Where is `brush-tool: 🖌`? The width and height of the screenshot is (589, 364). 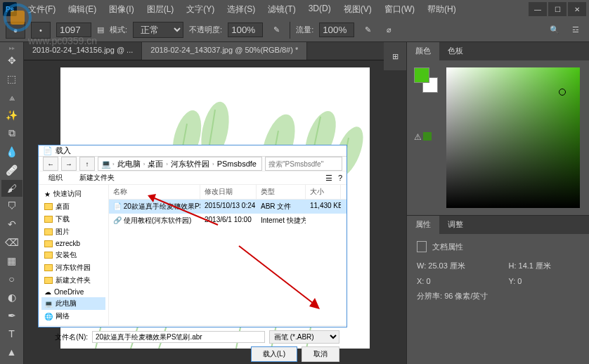 brush-tool: 🖌 is located at coordinates (12, 188).